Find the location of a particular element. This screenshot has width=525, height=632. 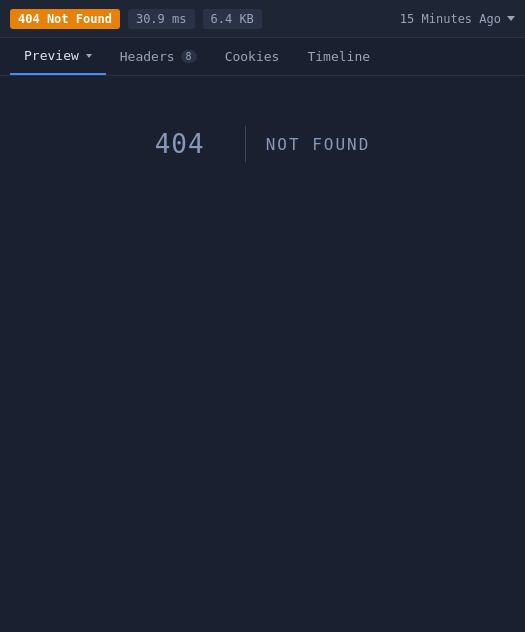

error-divider is located at coordinates (246, 144).